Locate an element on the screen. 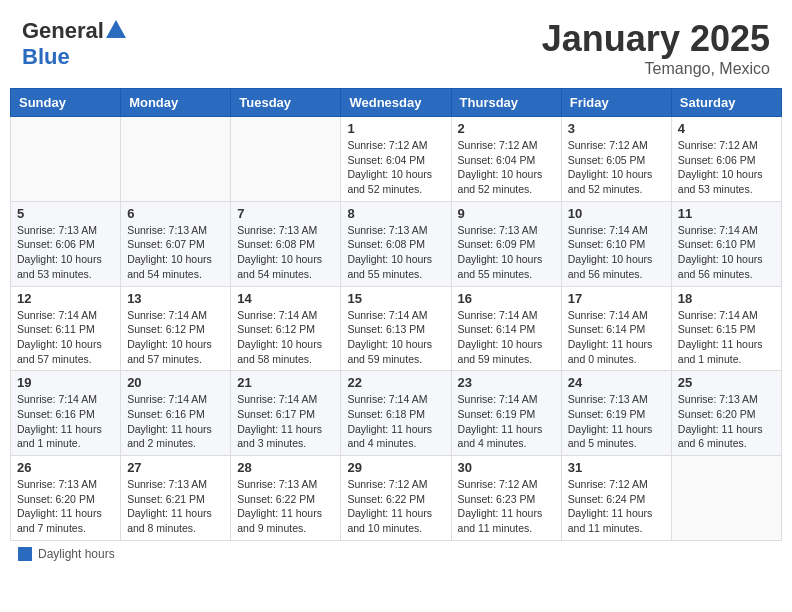 The image size is (792, 612). day-info: Sunrise: 7:14 AM Sunset: 6:14 PM Dayligh… is located at coordinates (506, 338).